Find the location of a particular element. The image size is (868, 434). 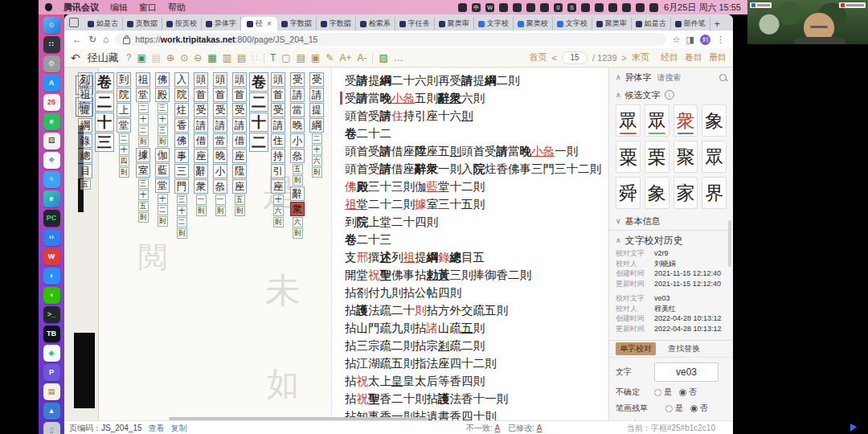

copy-link: 复制 is located at coordinates (179, 428).